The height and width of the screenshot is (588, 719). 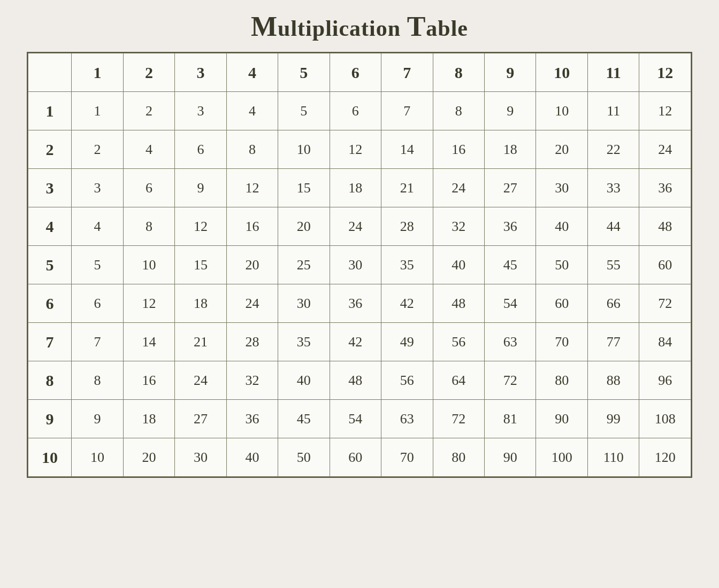 What do you see at coordinates (50, 188) in the screenshot?
I see `row-header-3: 3` at bounding box center [50, 188].